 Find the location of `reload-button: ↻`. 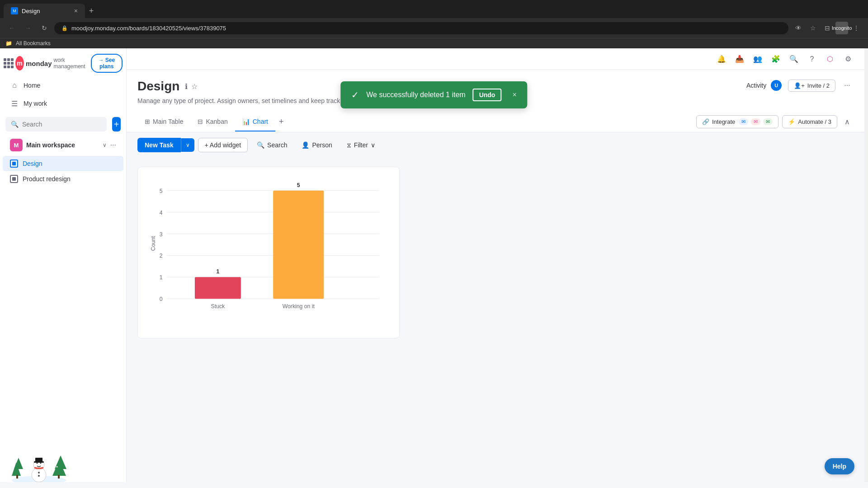

reload-button: ↻ is located at coordinates (44, 28).